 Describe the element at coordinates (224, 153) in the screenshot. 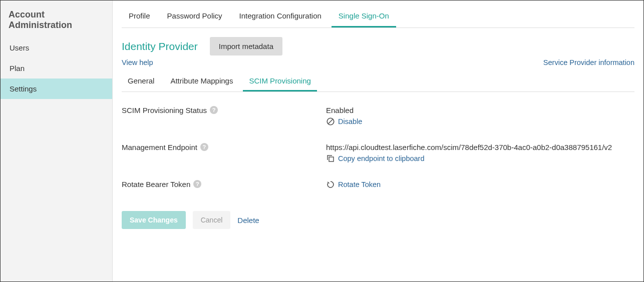

I see `label-endpoint: Management Endpoint ?` at that location.